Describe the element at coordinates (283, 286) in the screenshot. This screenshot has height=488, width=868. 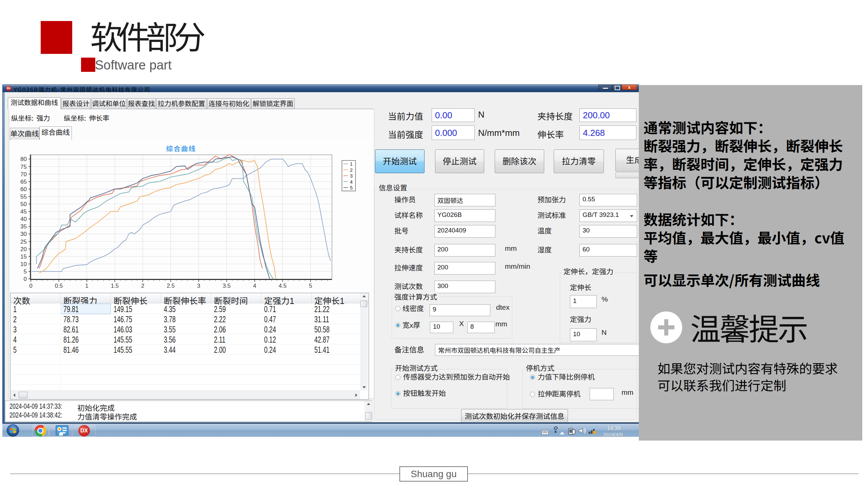
I see `svg-text: 4.5` at that location.